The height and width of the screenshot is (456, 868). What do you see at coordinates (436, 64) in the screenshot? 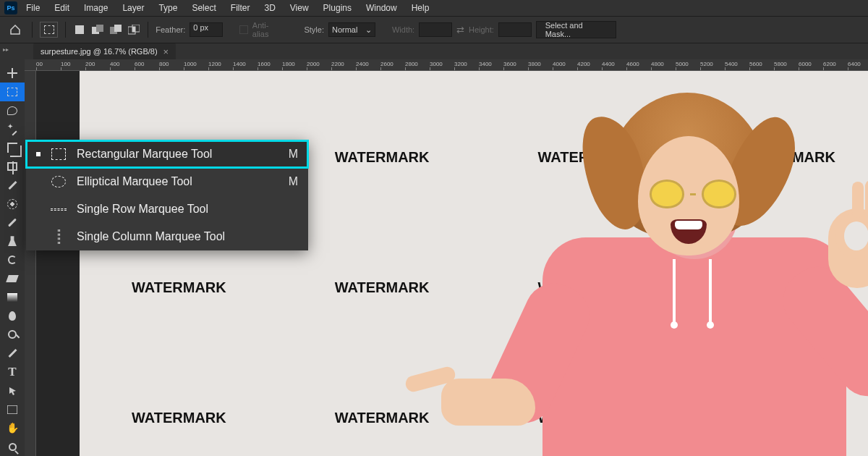
I see `ruler-tick: 3000` at bounding box center [436, 64].